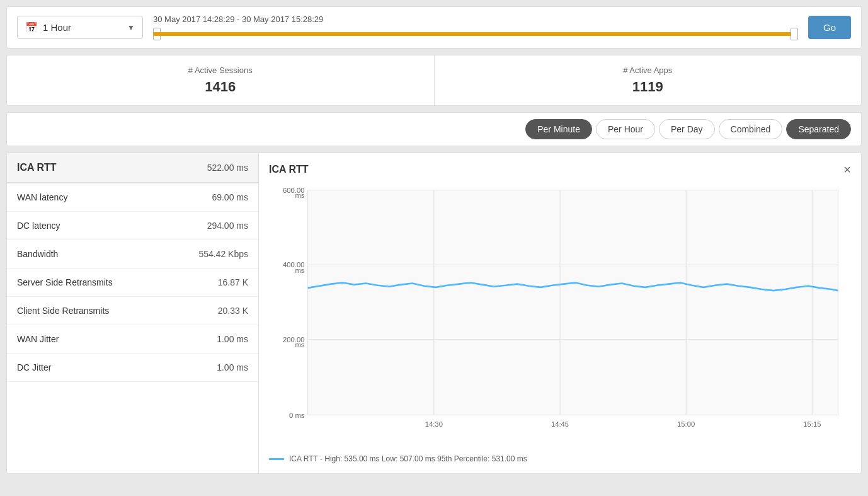 The image size is (868, 496). Describe the element at coordinates (108, 254) in the screenshot. I see `metric-name-bandwidth: Bandwidth` at that location.